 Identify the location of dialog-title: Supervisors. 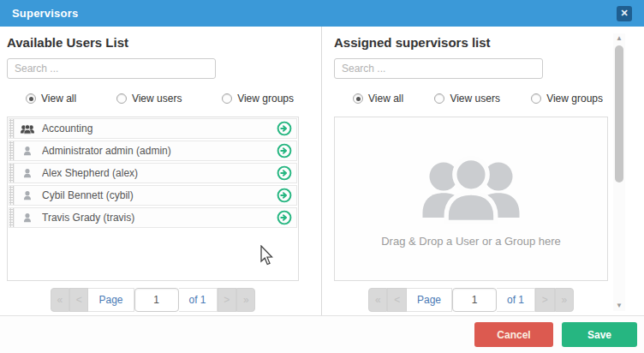
(45, 14).